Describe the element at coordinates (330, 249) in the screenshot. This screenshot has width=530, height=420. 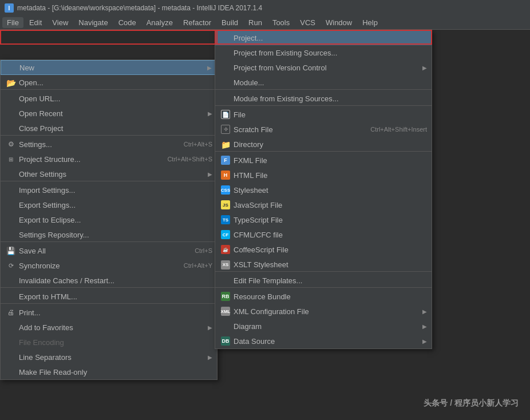
I see `coffee-label: CoffeeScript File` at that location.